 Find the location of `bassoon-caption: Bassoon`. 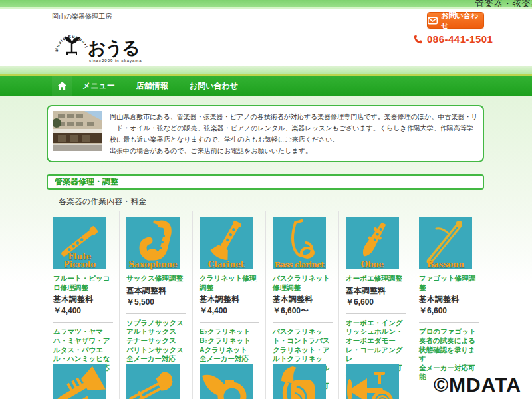

bassoon-caption: Bassoon is located at coordinates (446, 265).